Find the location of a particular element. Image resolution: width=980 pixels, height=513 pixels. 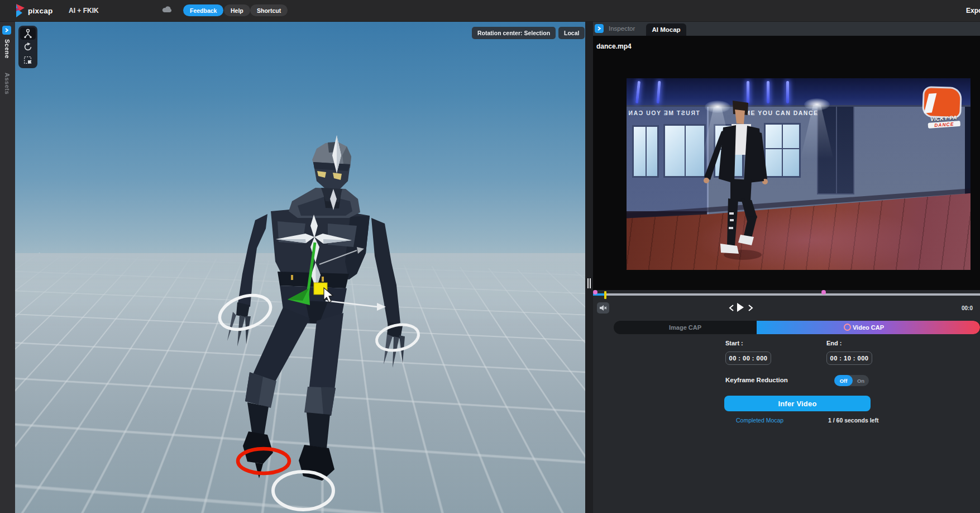

start-time-field: 00 : 00 : 000 is located at coordinates (748, 358).